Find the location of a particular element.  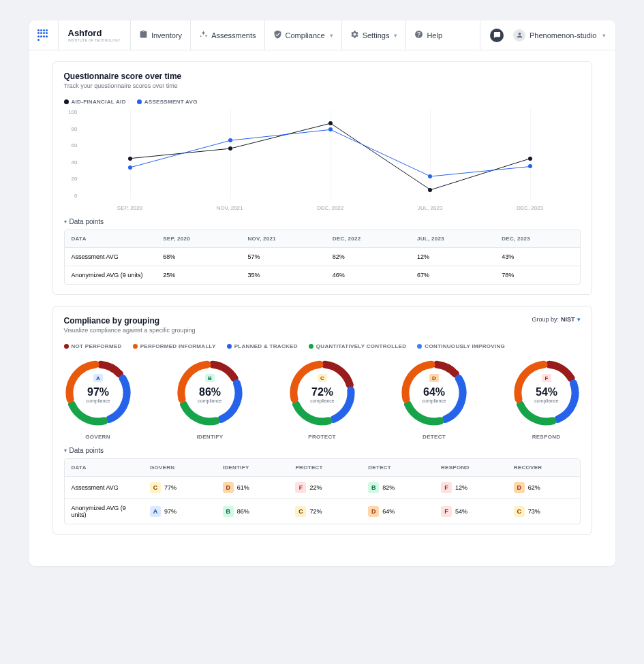

user-menu: Phenomenon-studio ▾ is located at coordinates (559, 35).